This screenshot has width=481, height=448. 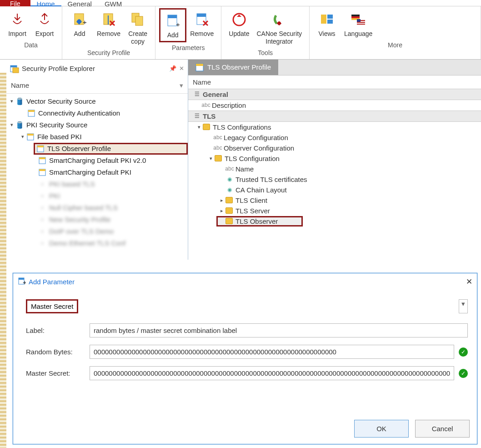 I want to click on export-button: Export, so click(x=45, y=24).